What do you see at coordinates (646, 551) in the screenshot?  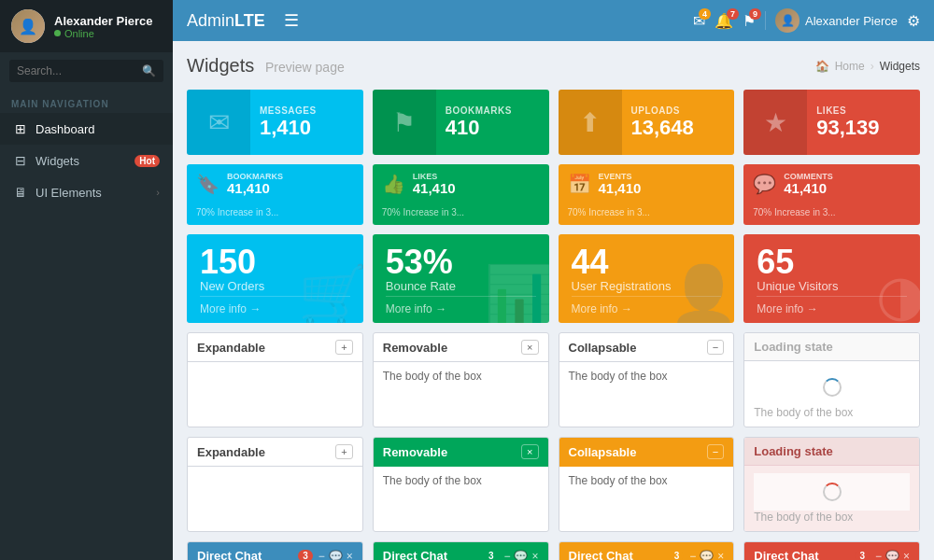 I see `chat-box-2: Direct Chat 3 − 💬 × 👤 Alexander Pierce` at bounding box center [646, 551].